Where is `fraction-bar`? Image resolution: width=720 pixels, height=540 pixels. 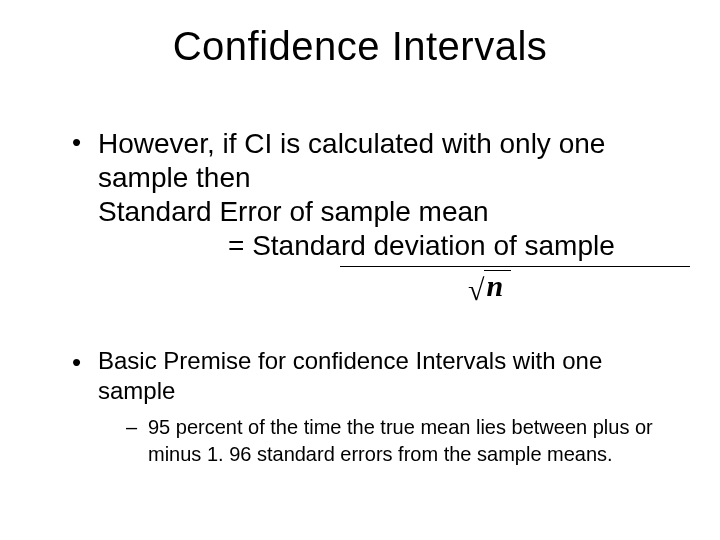 fraction-bar is located at coordinates (515, 266).